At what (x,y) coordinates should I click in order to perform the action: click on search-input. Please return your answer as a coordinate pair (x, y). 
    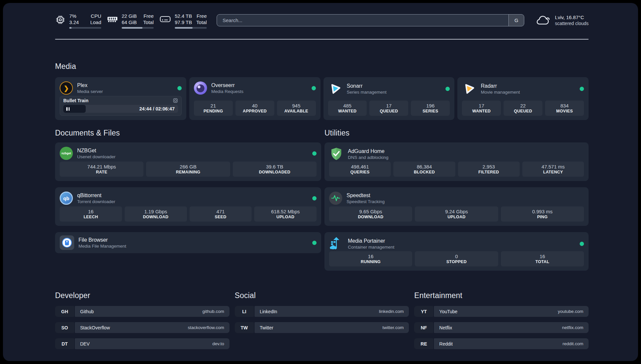
    Looking at the image, I should click on (363, 20).